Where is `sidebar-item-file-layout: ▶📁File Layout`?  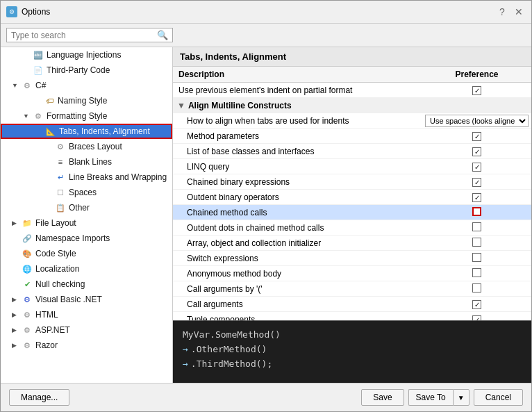 sidebar-item-file-layout: ▶📁File Layout is located at coordinates (86, 223).